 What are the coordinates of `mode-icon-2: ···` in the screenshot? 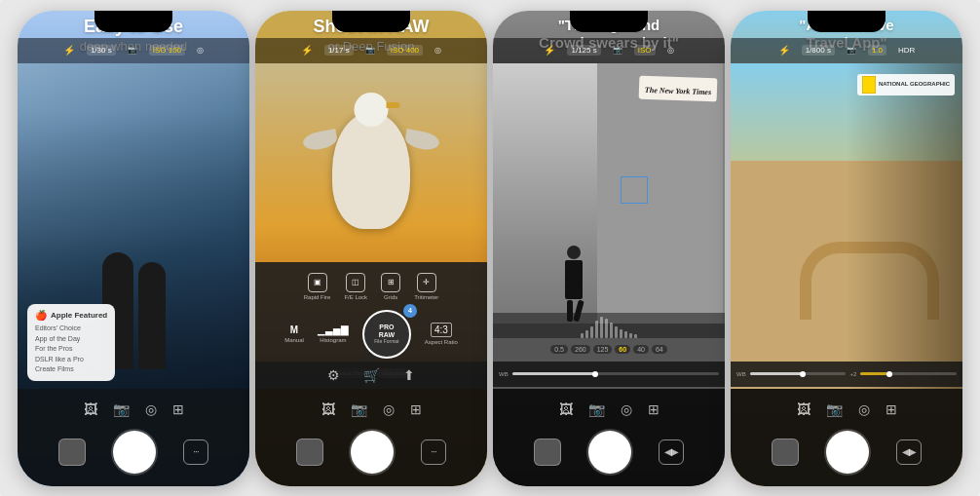 It's located at (433, 452).